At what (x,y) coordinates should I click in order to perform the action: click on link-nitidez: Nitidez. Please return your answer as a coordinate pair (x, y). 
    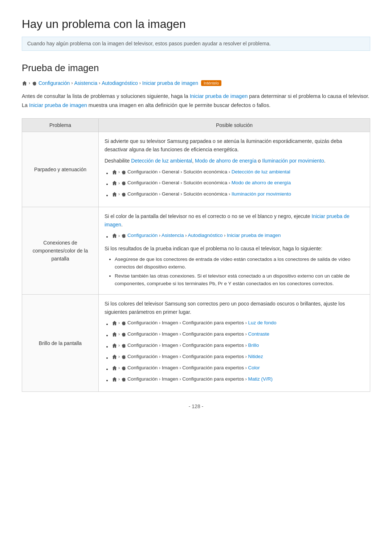
    Looking at the image, I should click on (256, 356).